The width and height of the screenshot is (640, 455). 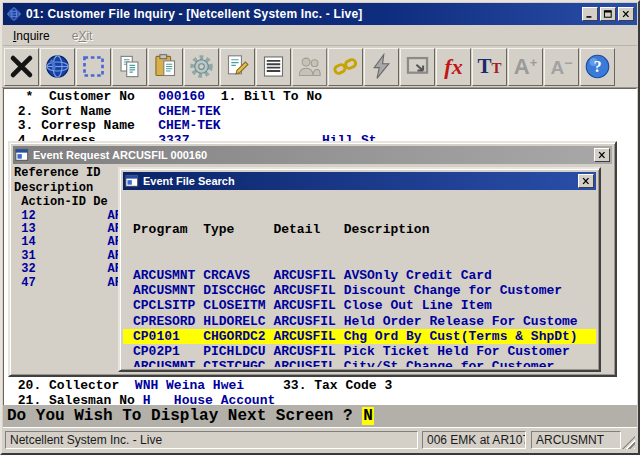 What do you see at coordinates (58, 67) in the screenshot?
I see `globe-button` at bounding box center [58, 67].